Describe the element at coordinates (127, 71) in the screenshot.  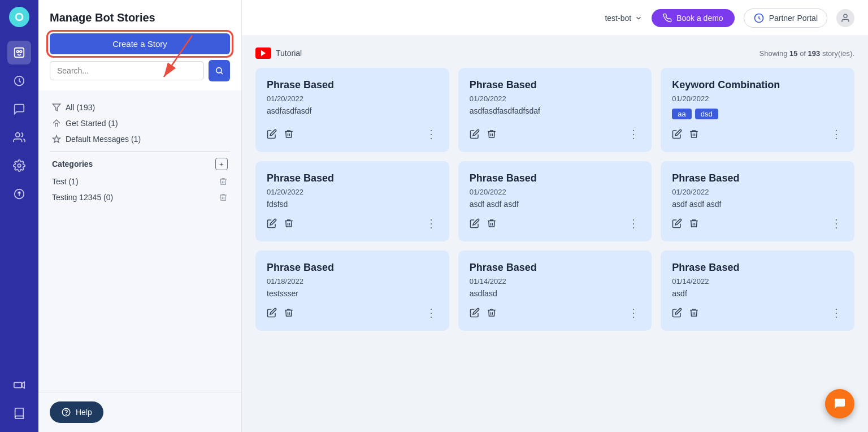
I see `search-input` at that location.